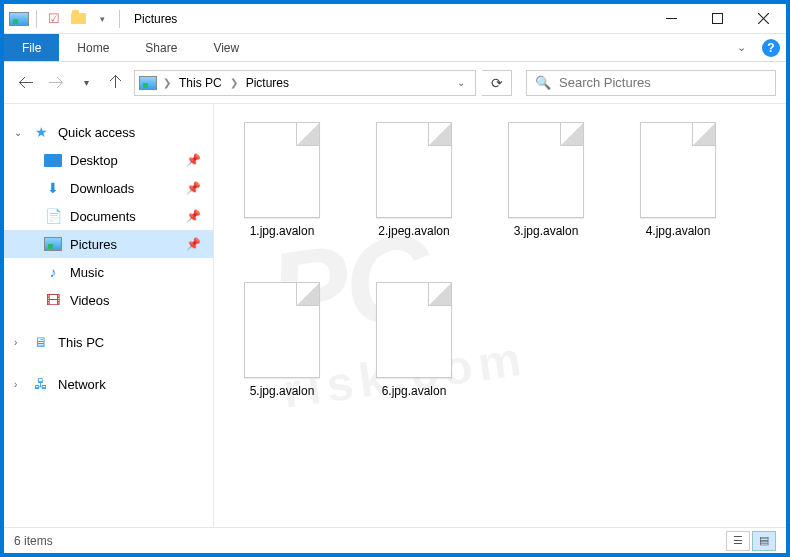 Image resolution: width=790 pixels, height=557 pixels. I want to click on address-bar: ❯ This PC ❯ Pictures ⌄, so click(305, 83).